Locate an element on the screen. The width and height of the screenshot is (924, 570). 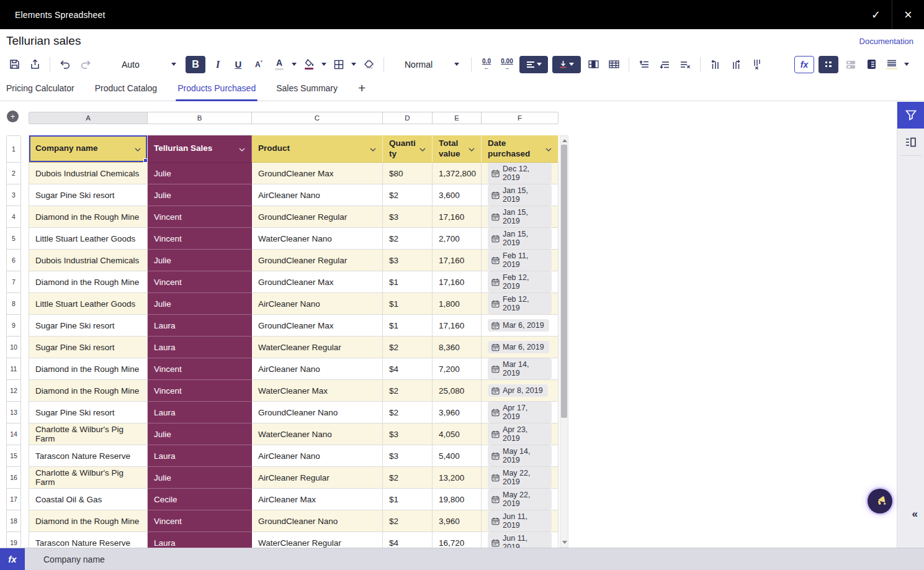
insert-column-right-button is located at coordinates (736, 65).